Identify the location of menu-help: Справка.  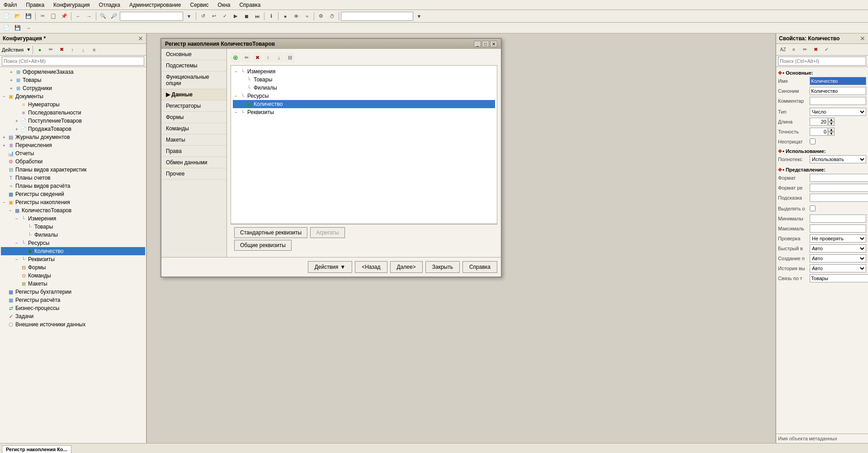
(250, 5).